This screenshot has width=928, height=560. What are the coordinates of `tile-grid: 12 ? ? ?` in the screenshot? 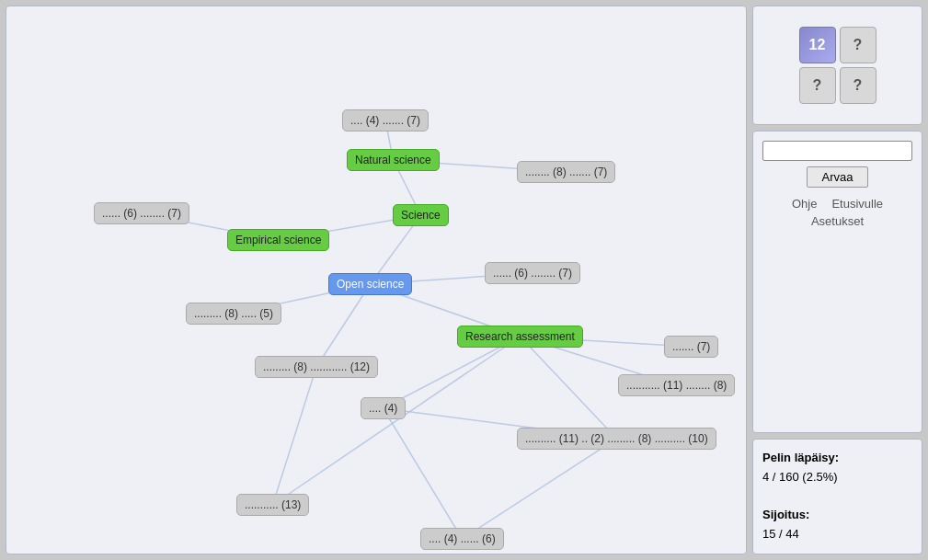 It's located at (838, 65).